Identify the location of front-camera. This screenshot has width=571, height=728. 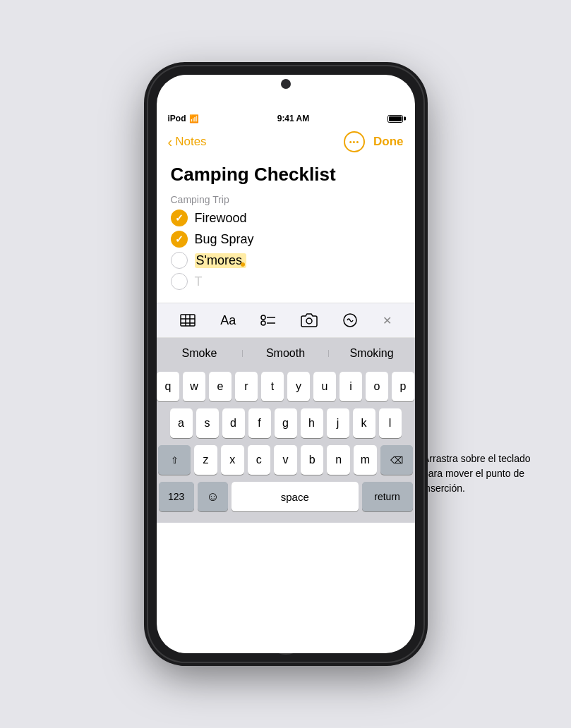
(286, 84).